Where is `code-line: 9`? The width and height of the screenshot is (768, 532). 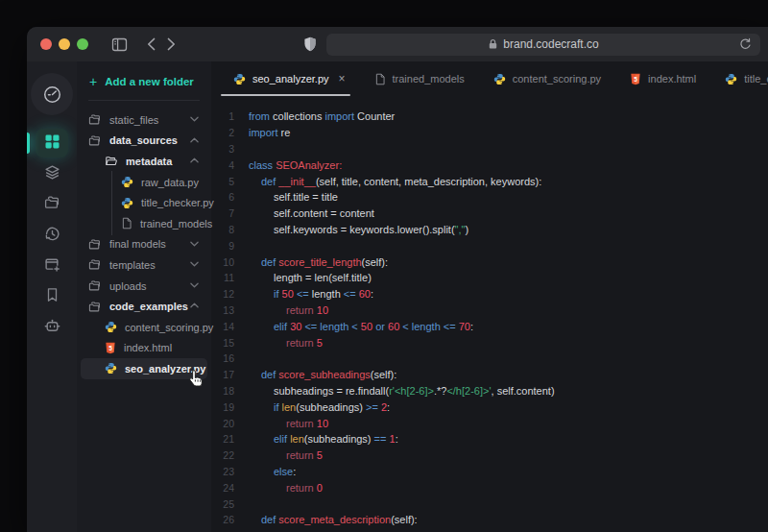
code-line: 9 is located at coordinates (490, 246).